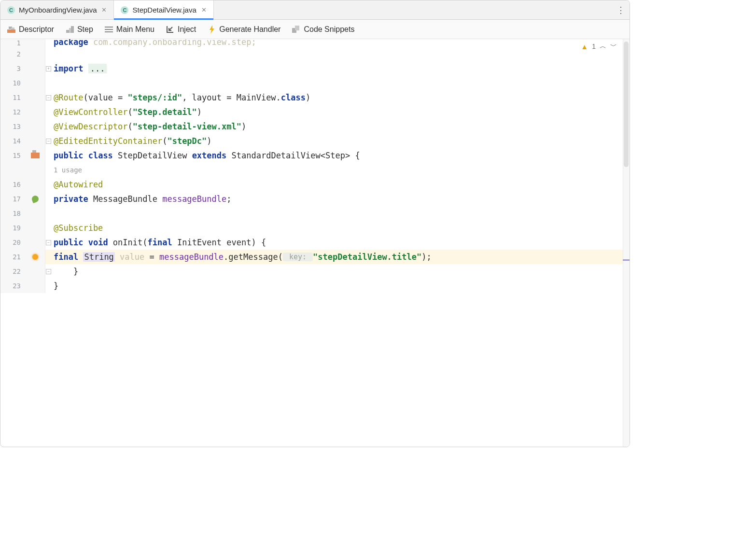 The width and height of the screenshot is (756, 537). Describe the element at coordinates (614, 46) in the screenshot. I see `chevron-down-icon: ﹀` at that location.